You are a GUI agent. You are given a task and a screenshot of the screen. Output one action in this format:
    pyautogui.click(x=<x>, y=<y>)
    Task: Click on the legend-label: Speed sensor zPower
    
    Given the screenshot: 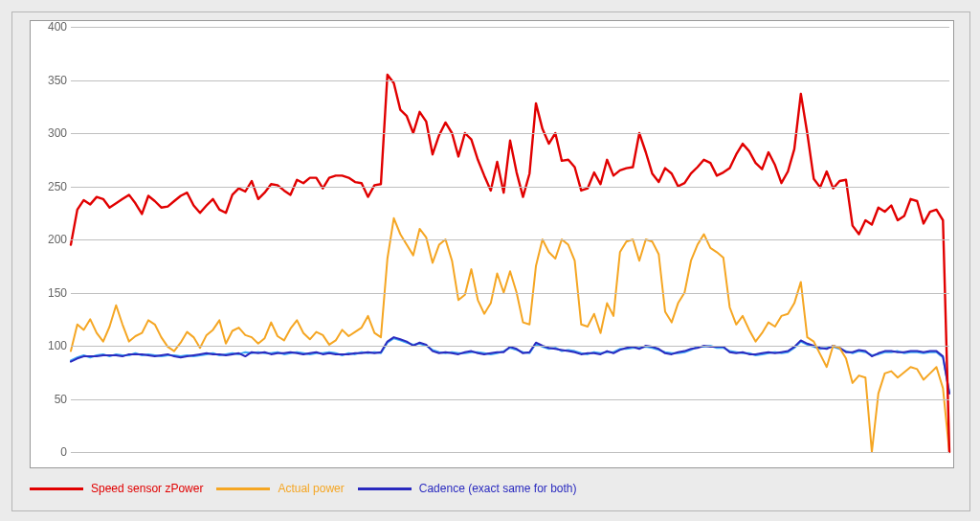 What is the action you would take?
    pyautogui.click(x=147, y=488)
    